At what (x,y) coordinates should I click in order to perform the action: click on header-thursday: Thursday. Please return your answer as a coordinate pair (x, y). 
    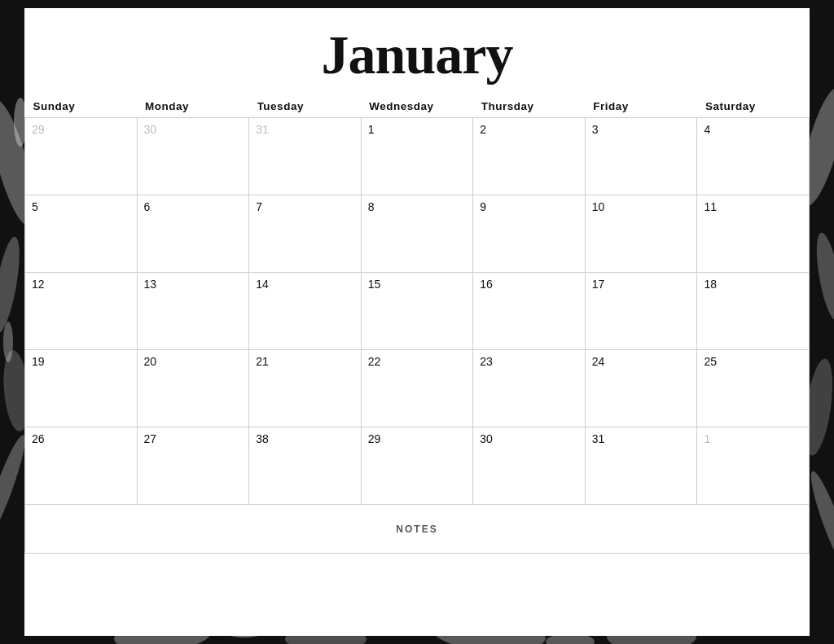
    Looking at the image, I should click on (529, 107).